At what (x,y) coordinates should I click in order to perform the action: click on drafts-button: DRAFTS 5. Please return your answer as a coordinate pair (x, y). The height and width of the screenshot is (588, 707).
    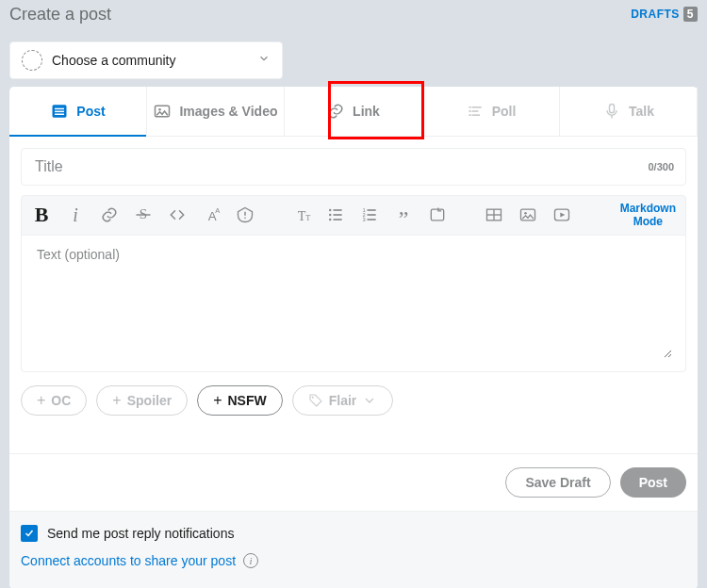
    Looking at the image, I should click on (664, 14).